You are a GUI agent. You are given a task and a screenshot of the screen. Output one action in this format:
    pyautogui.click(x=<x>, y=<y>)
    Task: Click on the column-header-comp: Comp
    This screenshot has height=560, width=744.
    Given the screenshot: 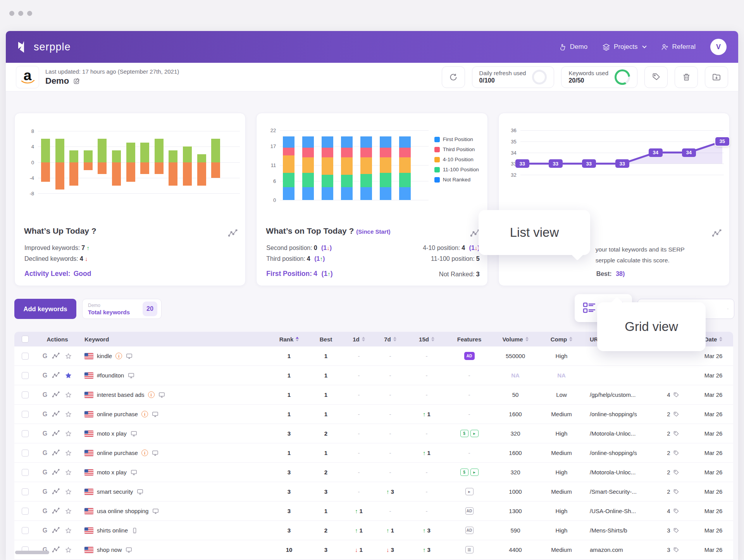 What is the action you would take?
    pyautogui.click(x=561, y=339)
    